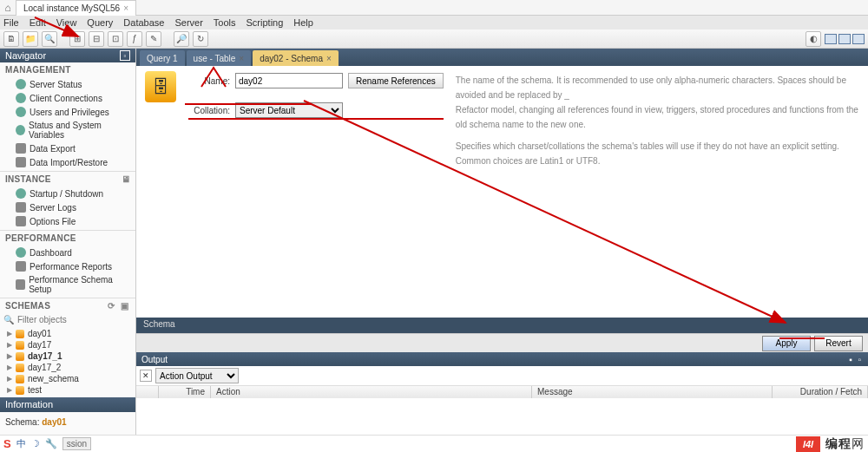 The image size is (868, 452). What do you see at coordinates (146, 376) in the screenshot?
I see `output-clear-icon: ✕` at bounding box center [146, 376].